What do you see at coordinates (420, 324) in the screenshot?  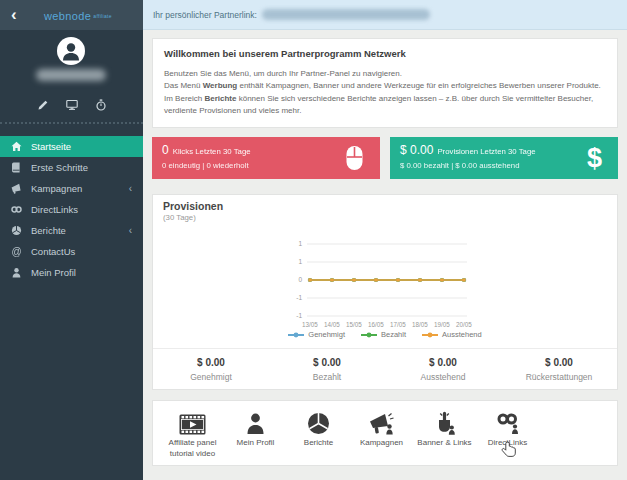 I see `svg-text: 18/05` at bounding box center [420, 324].